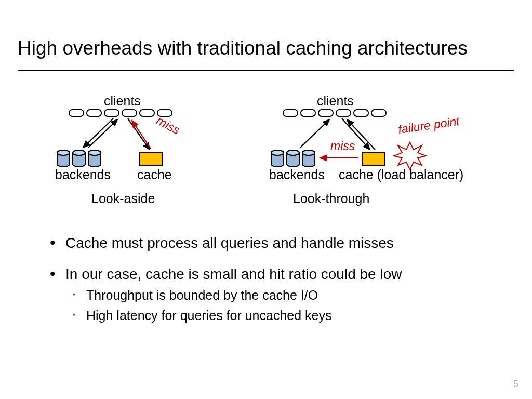 The width and height of the screenshot is (532, 399). I want to click on right-client-row, so click(335, 113).